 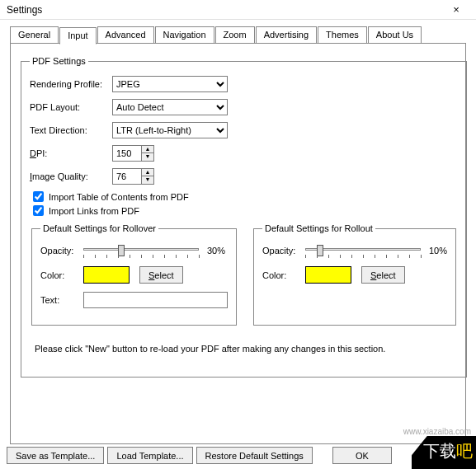 What do you see at coordinates (235, 35) in the screenshot?
I see `tab-zoom: Zoom` at bounding box center [235, 35].